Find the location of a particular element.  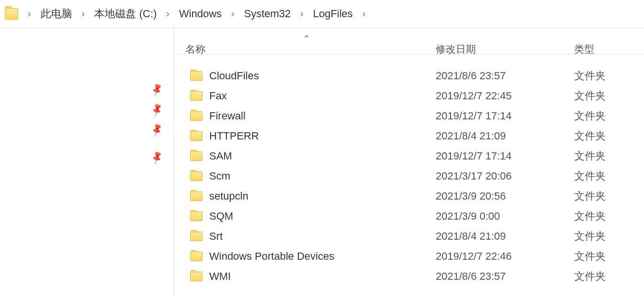

file-name-cell: Srt is located at coordinates (301, 236).